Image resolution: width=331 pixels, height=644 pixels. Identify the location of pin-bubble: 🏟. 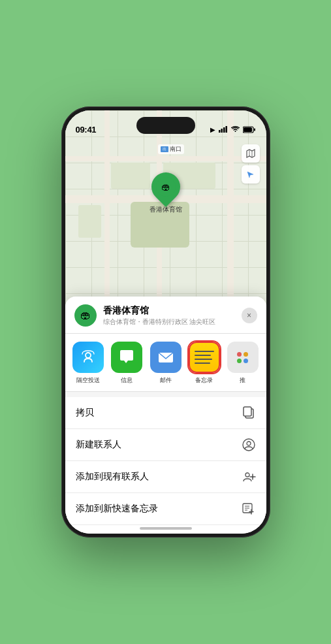
(165, 187).